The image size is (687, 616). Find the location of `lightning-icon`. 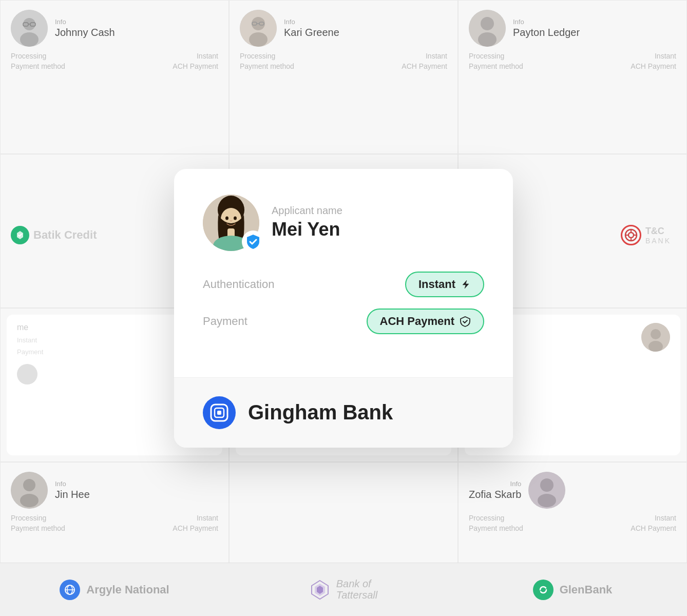

lightning-icon is located at coordinates (466, 284).